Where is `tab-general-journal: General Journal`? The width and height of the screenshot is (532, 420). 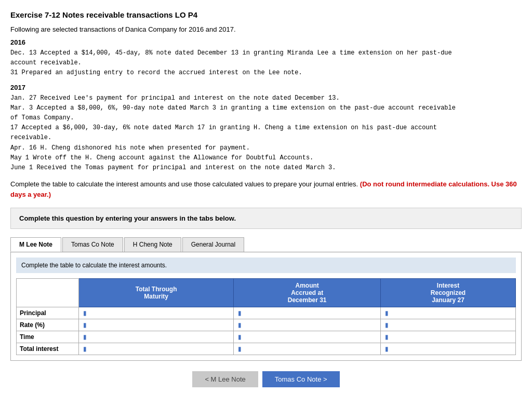 tab-general-journal: General Journal is located at coordinates (213, 245).